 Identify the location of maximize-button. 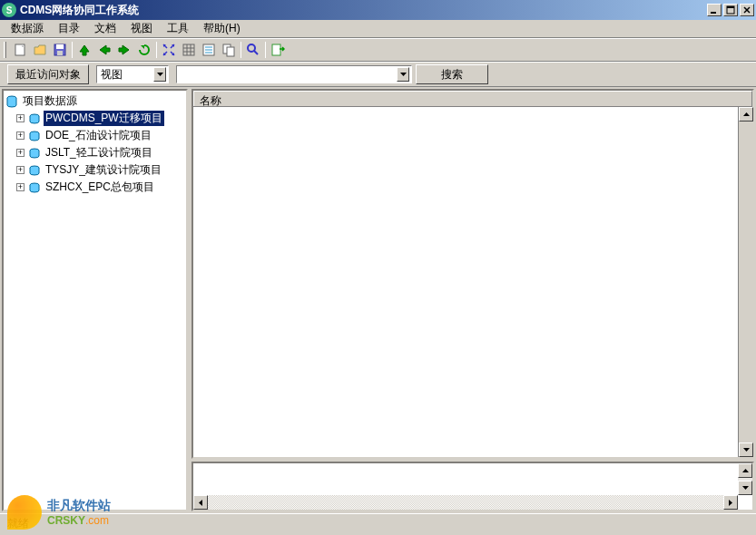
(731, 10).